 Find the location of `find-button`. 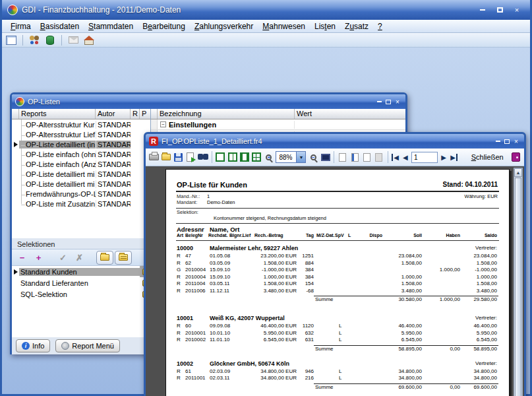

find-button is located at coordinates (203, 157).